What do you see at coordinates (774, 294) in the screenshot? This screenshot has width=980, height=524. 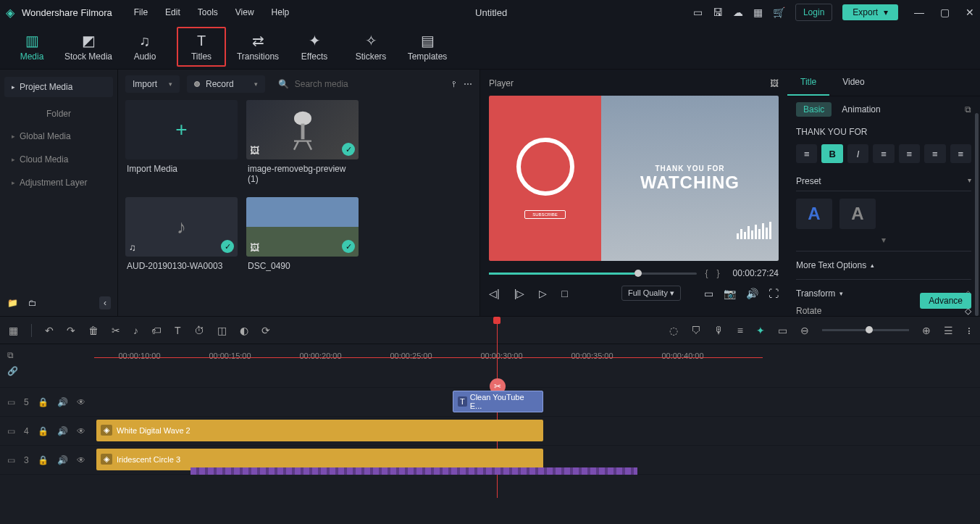 I see `fullscreen-icon: ⛶` at bounding box center [774, 294].